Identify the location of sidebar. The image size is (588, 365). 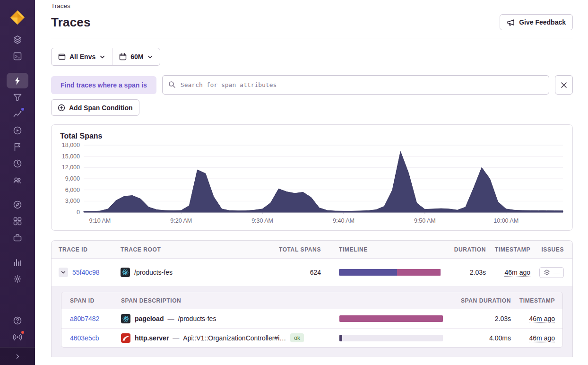
(17, 182).